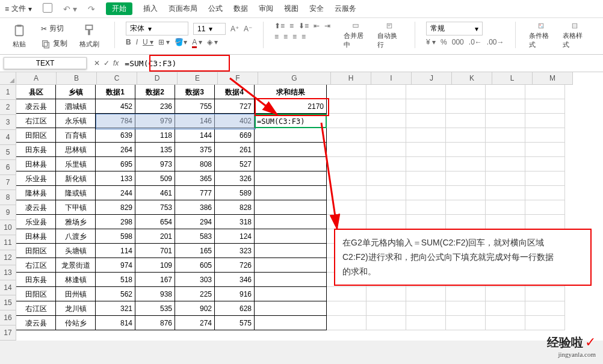  I want to click on col-header-L: L, so click(513, 78).